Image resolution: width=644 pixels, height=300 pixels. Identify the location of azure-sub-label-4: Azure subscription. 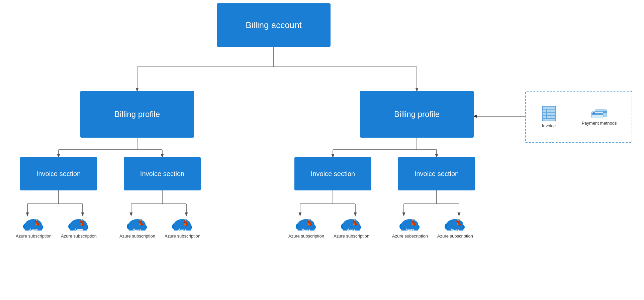
(183, 236).